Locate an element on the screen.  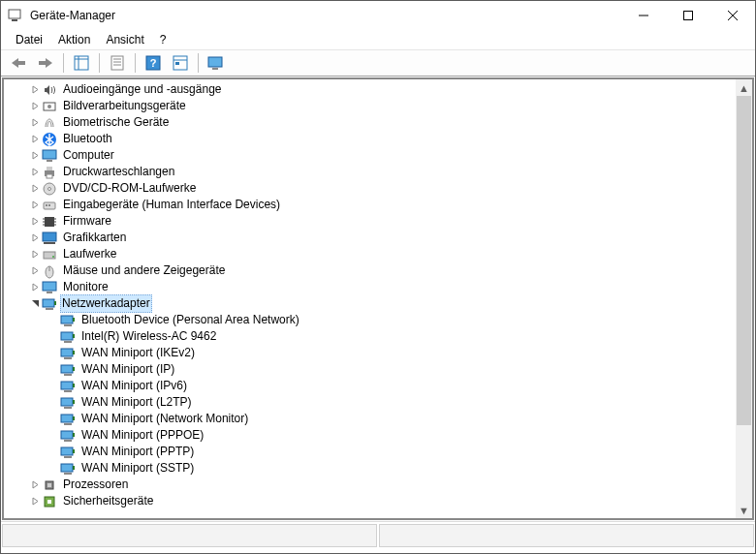
tree-node: WAN Miniport (IP) is located at coordinates (370, 370).